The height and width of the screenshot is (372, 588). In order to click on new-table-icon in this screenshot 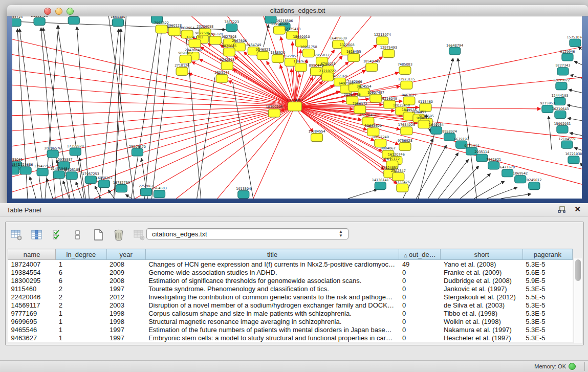, I will do `click(98, 235)`.